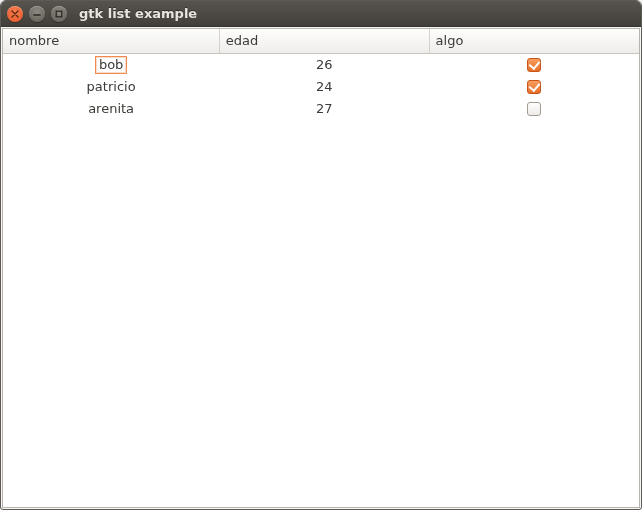 This screenshot has height=510, width=642. I want to click on column-header-something: algo, so click(534, 41).